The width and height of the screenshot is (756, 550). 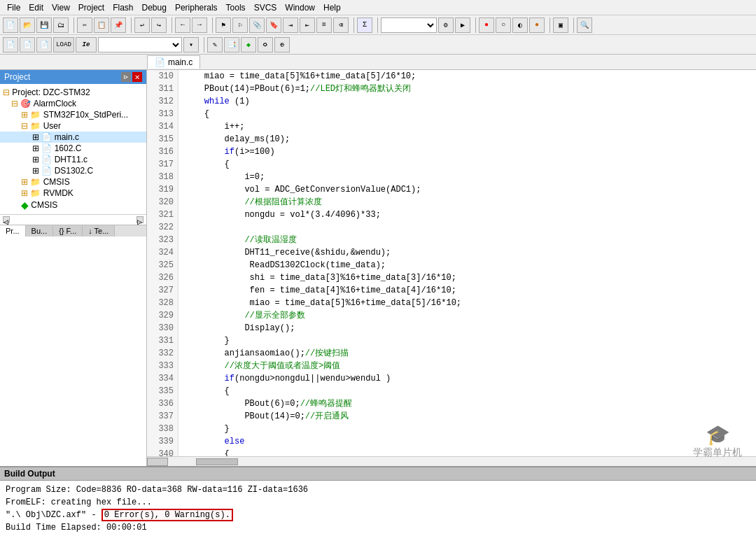 What do you see at coordinates (73, 126) in the screenshot?
I see `tree-user-folder: ⊟ 📁 User` at bounding box center [73, 126].